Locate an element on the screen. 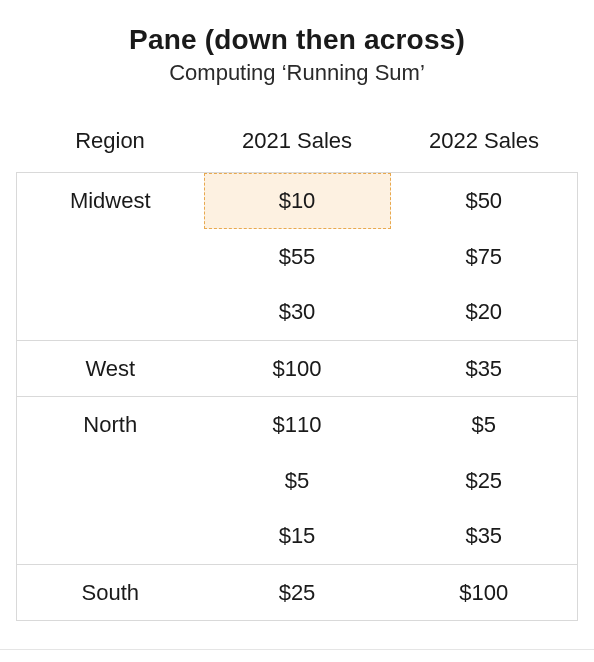 Image resolution: width=594 pixels, height=662 pixels. table-row: West$100$35 is located at coordinates (298, 369).